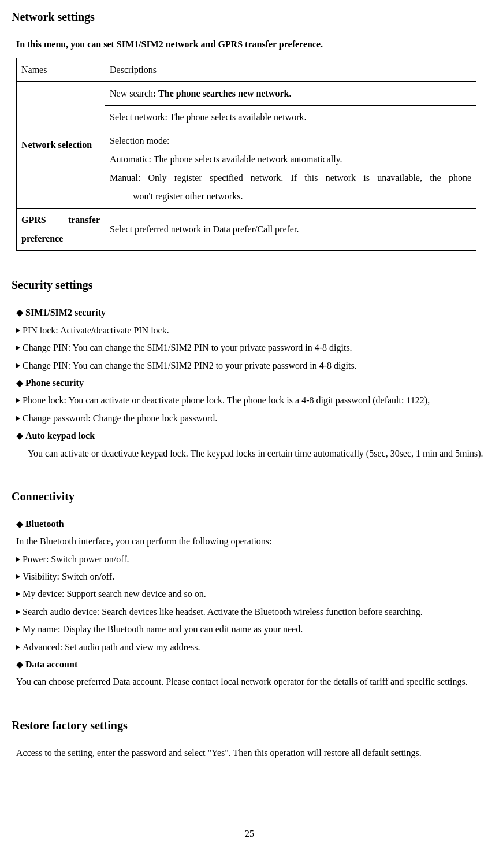  What do you see at coordinates (250, 753) in the screenshot?
I see `restore-para: Access to the setting, enter the passwor…` at bounding box center [250, 753].